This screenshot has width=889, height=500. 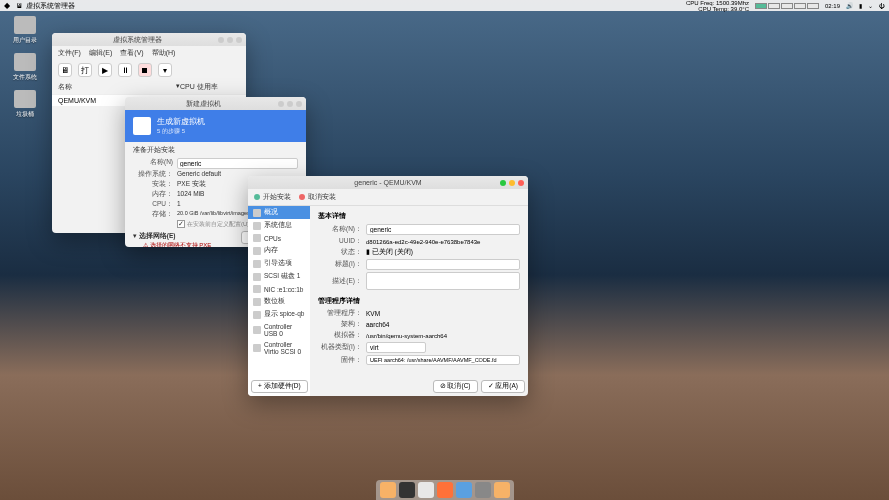 I want to click on plus-icon: +, so click(x=260, y=386).